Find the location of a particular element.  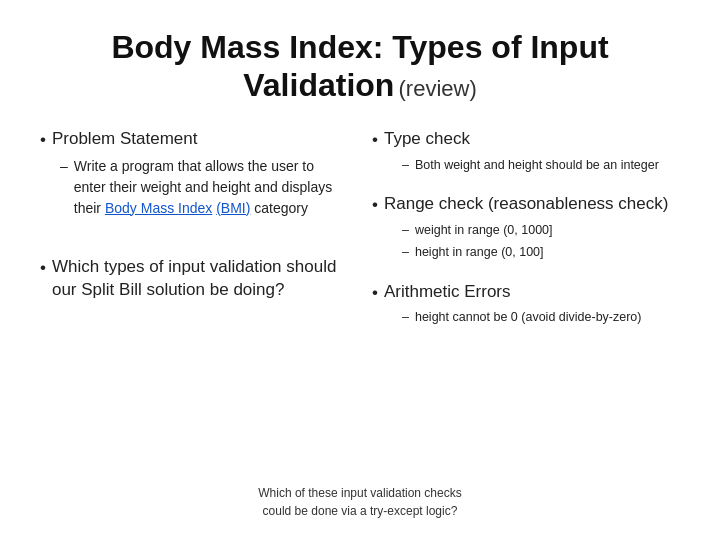

range-check-sub2: – height in range (0, 100] is located at coordinates (541, 252).